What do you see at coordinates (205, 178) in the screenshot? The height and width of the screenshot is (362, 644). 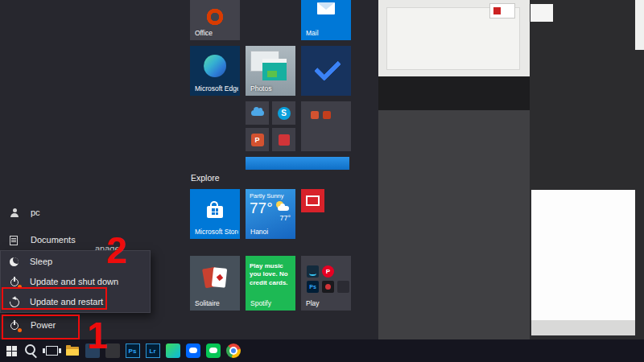 I see `group-header-explore: Explore` at bounding box center [205, 178].